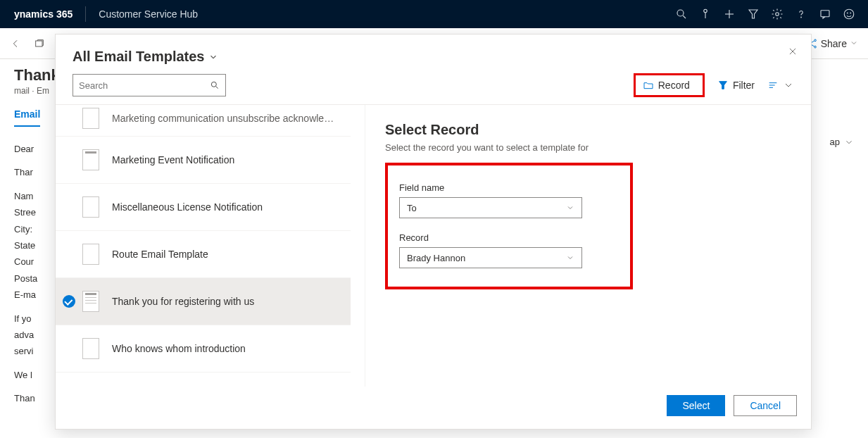 This screenshot has height=438, width=868. Describe the element at coordinates (145, 56) in the screenshot. I see `modal-title-dropdown: All Email Templates` at that location.